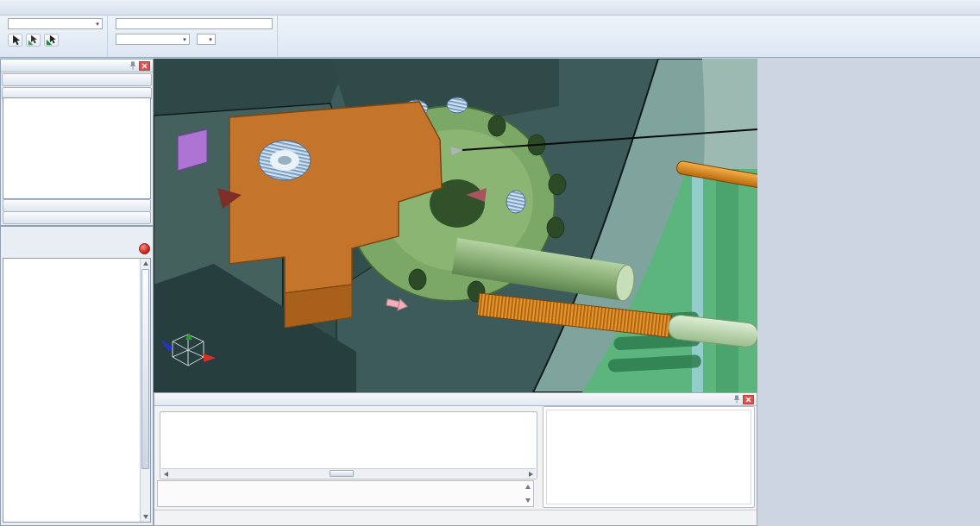  I want to click on resources-panel, so click(77, 142).